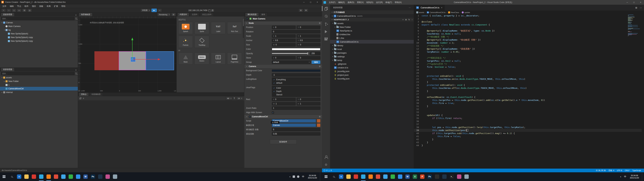 The width and height of the screenshot is (644, 181). What do you see at coordinates (529, 49) in the screenshot?
I see `code-line: 12 @property({ displayName: "插值系数" })` at bounding box center [529, 49].